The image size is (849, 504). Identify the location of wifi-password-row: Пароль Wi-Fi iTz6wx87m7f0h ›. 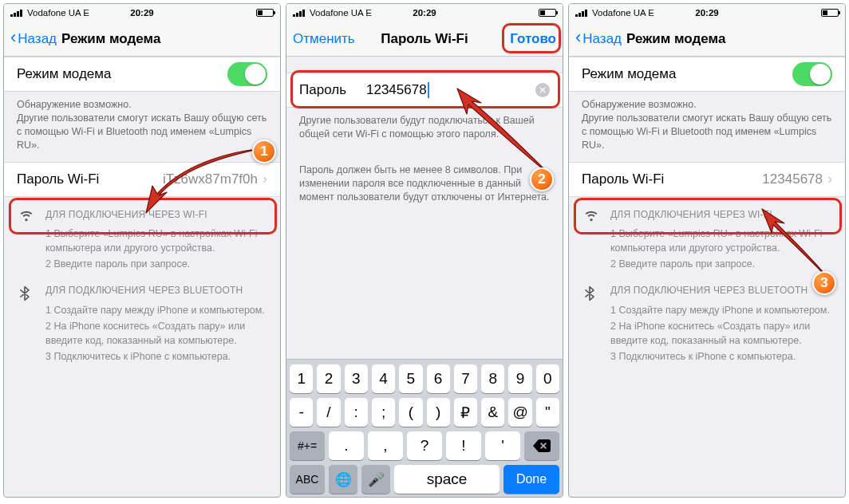
(142, 179).